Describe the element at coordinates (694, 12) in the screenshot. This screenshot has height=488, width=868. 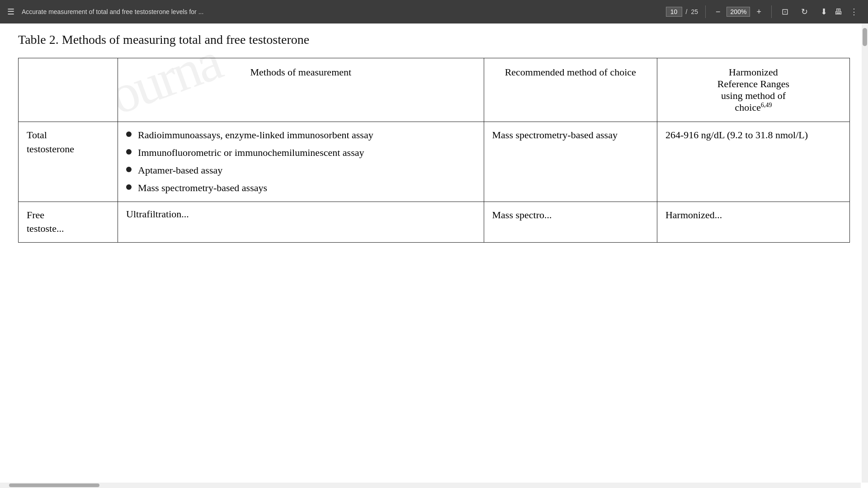
I see `page-total: 25` at that location.